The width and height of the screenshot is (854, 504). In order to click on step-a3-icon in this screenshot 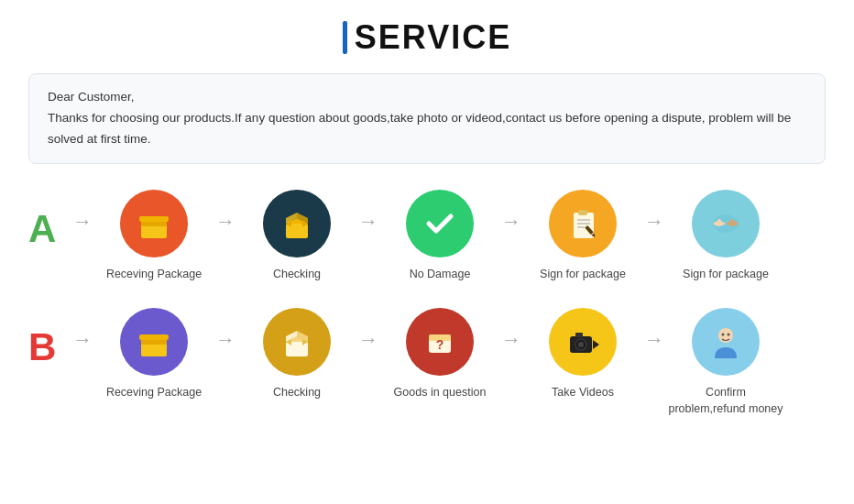, I will do `click(440, 224)`.